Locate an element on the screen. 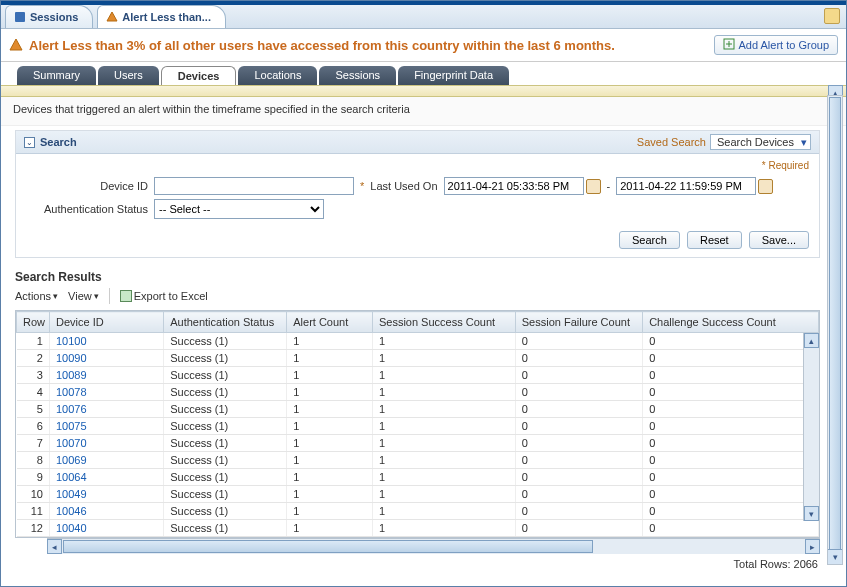  cell-device-id: 10078 is located at coordinates (106, 392).